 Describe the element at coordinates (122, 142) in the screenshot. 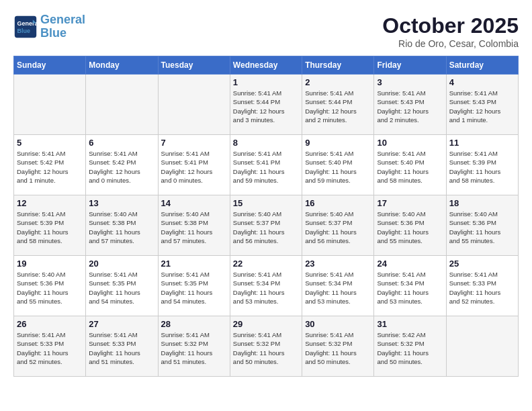

I see `day-number: 6` at that location.